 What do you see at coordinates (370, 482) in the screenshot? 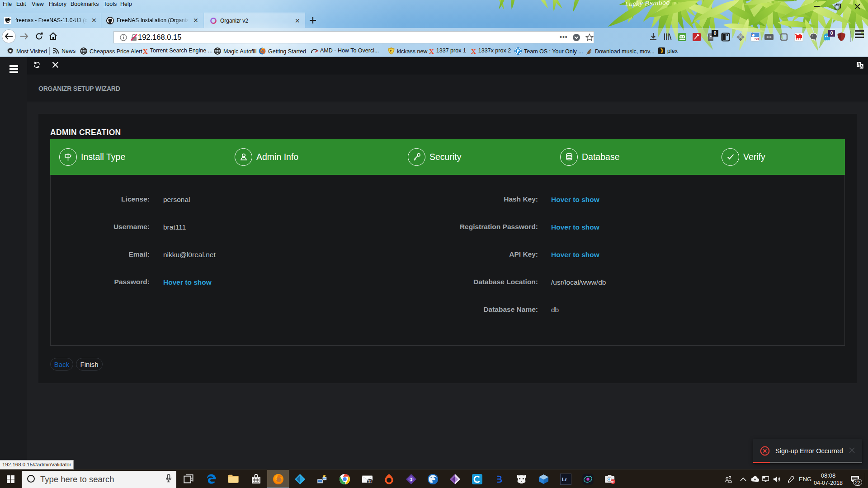
I see `svg-text: 31` at bounding box center [370, 482].